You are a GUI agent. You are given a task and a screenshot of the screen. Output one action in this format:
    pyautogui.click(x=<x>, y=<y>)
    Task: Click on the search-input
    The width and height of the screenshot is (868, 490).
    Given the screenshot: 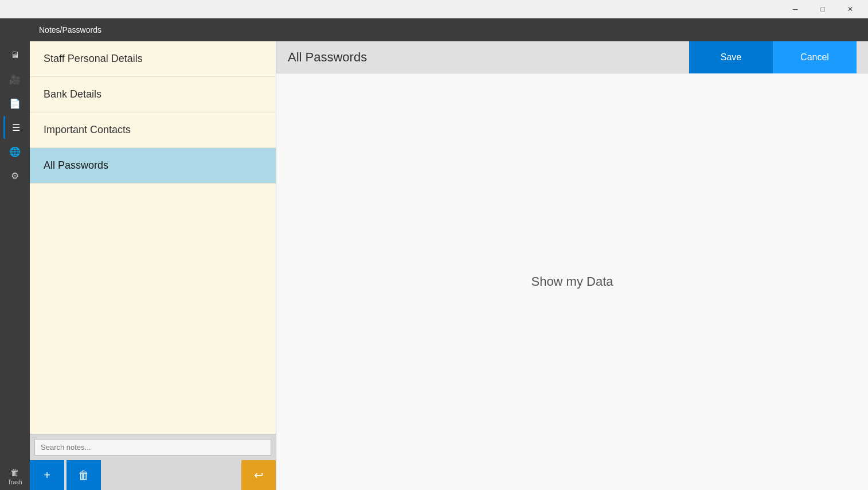 What is the action you would take?
    pyautogui.click(x=153, y=448)
    